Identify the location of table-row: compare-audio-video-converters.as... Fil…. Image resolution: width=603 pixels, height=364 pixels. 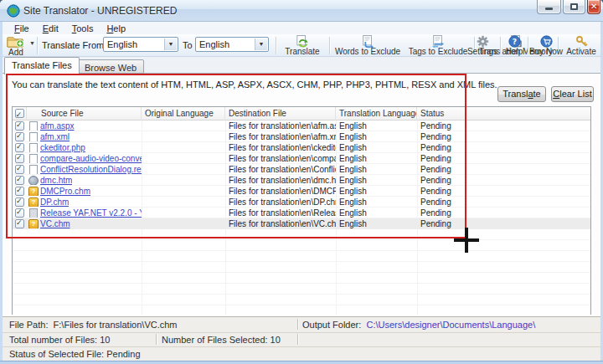
(302, 159).